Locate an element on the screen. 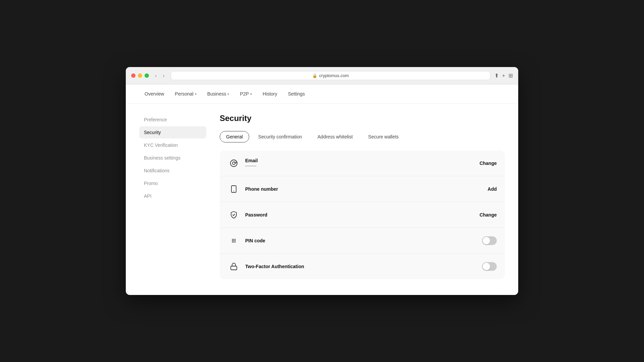  nav-overview: Overview is located at coordinates (154, 94).